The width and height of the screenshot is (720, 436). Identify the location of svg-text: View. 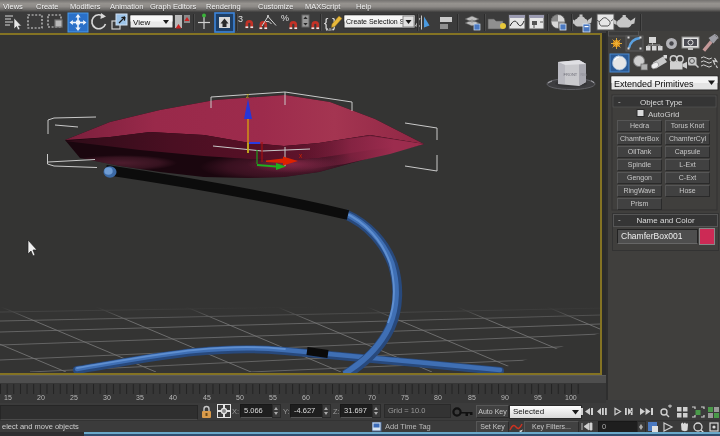
(142, 22).